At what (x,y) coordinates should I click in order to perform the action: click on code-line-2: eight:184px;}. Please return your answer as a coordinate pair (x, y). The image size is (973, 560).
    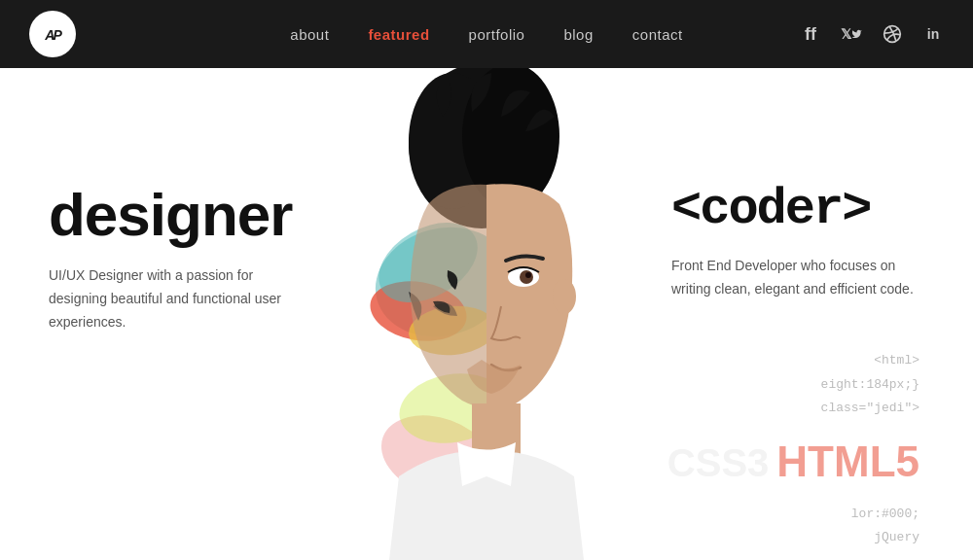
    Looking at the image, I should click on (794, 385).